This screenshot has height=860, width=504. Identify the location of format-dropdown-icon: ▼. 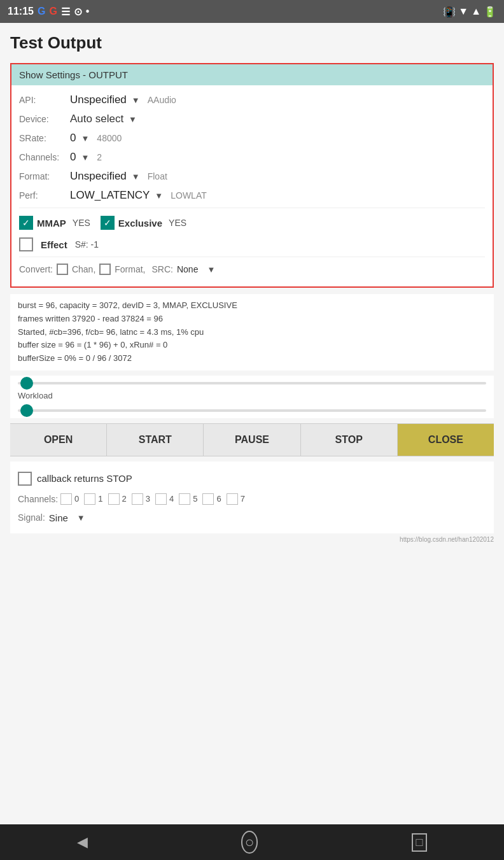
(136, 177).